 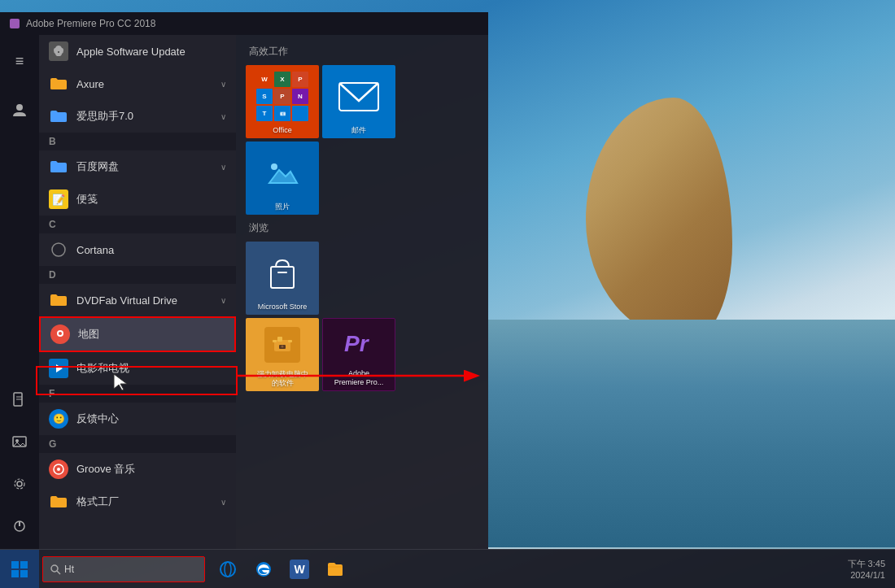 What do you see at coordinates (138, 275) in the screenshot?
I see `section-d: D` at bounding box center [138, 275].